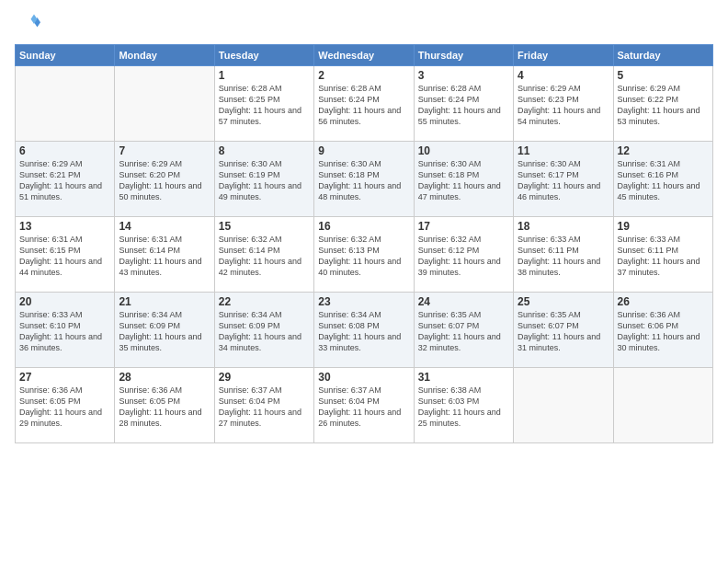  What do you see at coordinates (164, 226) in the screenshot?
I see `day-number: 14` at bounding box center [164, 226].